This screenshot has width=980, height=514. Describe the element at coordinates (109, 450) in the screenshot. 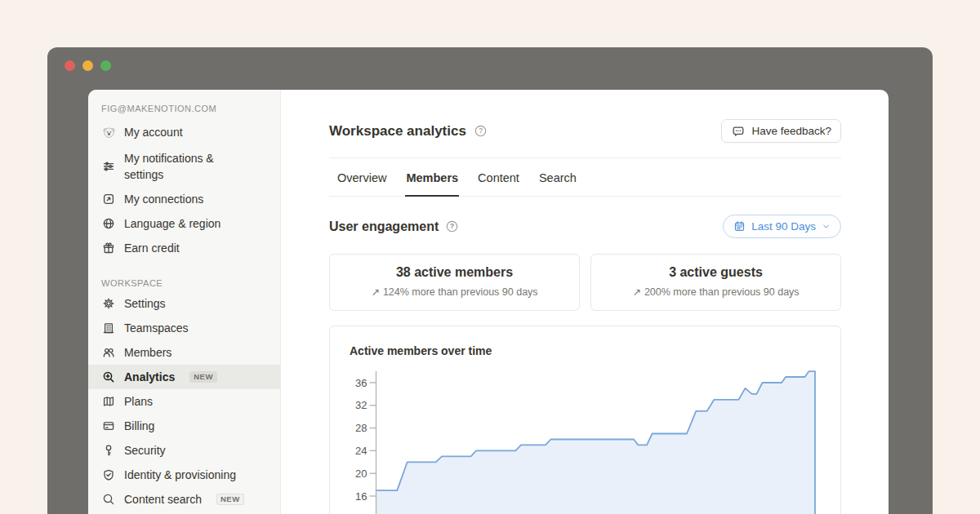

I see `key-icon` at that location.